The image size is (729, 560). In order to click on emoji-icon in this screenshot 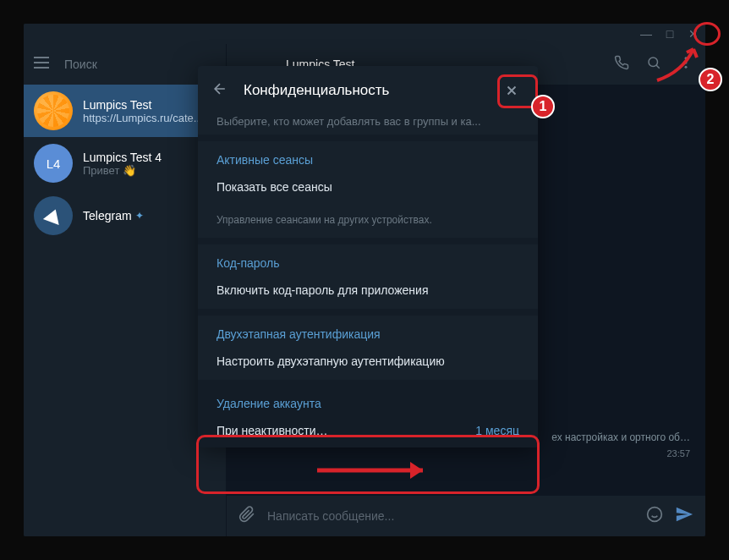, I will do `click(655, 516)`.